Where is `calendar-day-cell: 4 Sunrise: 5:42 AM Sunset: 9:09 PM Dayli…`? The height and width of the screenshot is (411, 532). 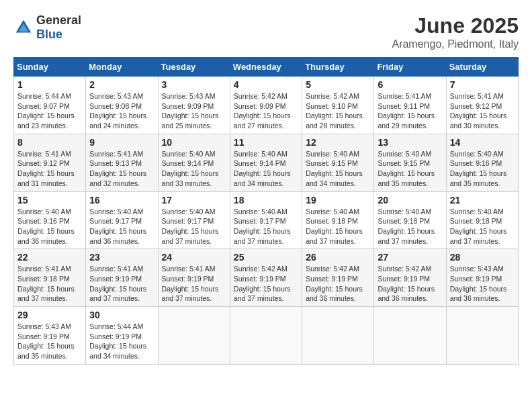
calendar-day-cell: 4 Sunrise: 5:42 AM Sunset: 9:09 PM Dayli… is located at coordinates (266, 105).